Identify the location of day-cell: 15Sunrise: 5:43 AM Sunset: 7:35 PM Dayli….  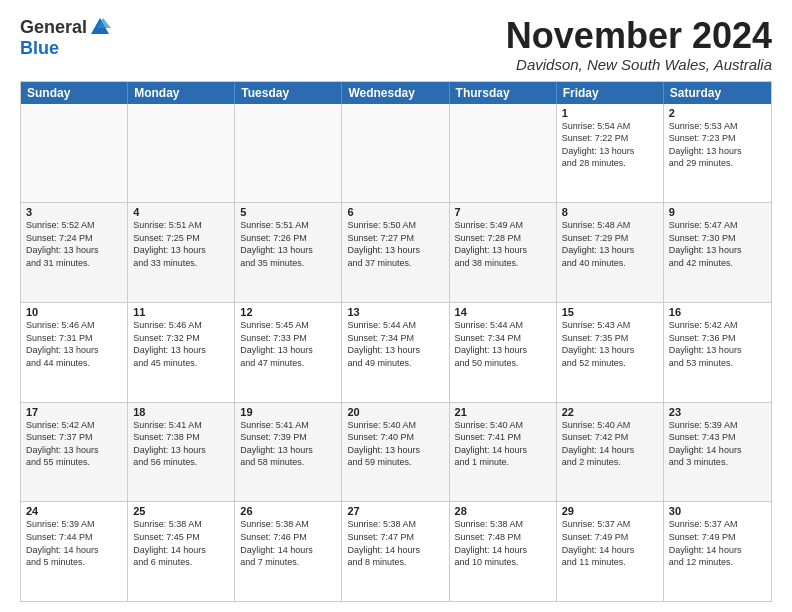
(610, 352).